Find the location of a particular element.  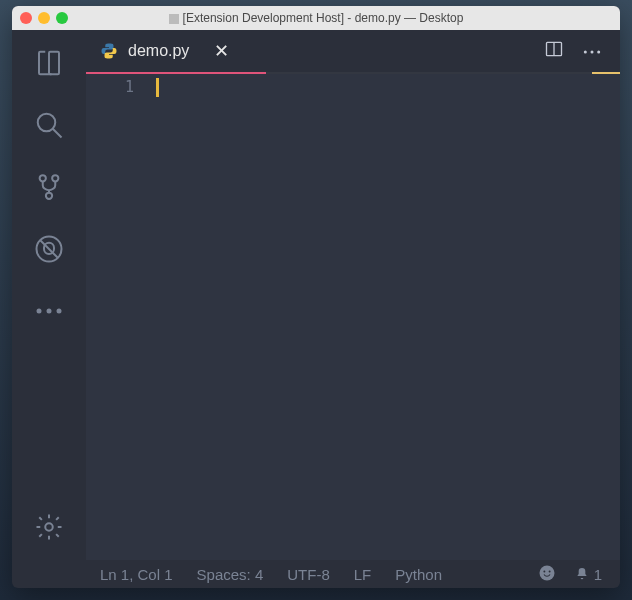

tab-label: demo.py is located at coordinates (158, 51).